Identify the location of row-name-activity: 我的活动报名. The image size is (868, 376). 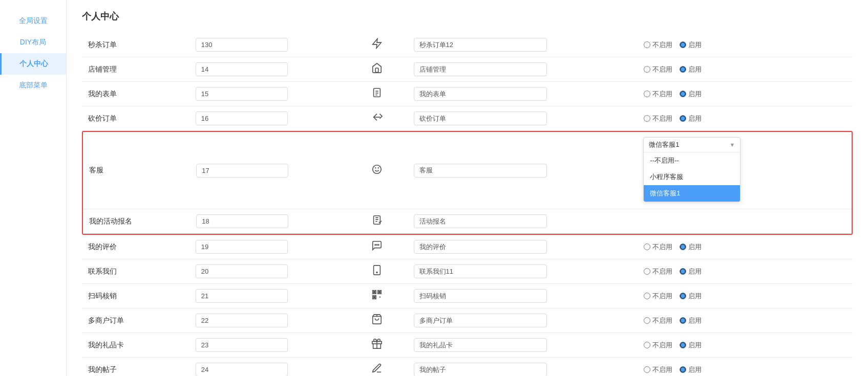
(136, 222).